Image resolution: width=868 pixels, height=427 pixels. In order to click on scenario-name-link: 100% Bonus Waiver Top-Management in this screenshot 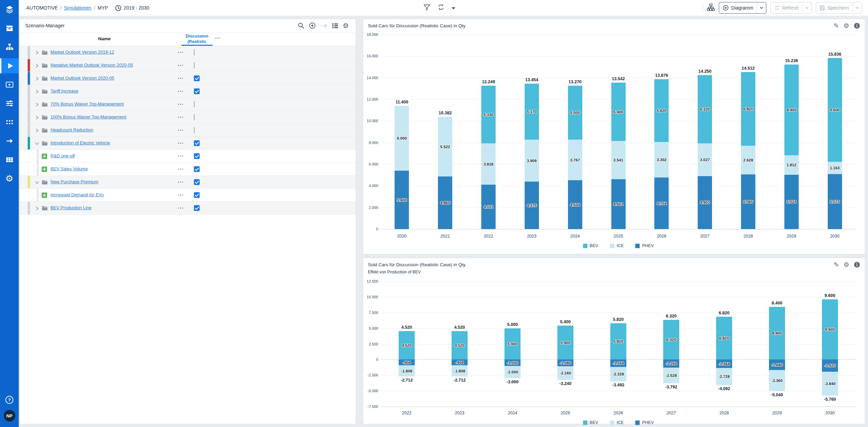, I will do `click(88, 117)`.